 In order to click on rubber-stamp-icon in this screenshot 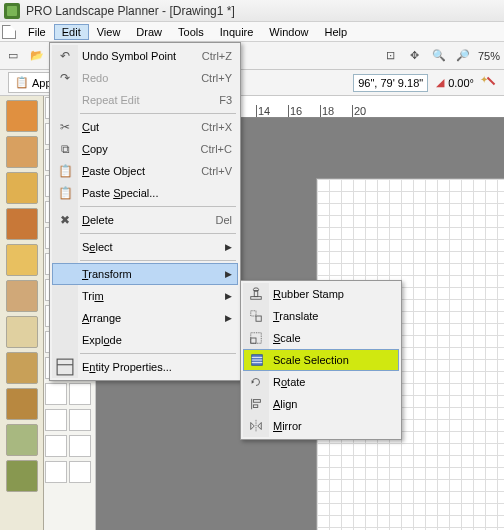, I will do `click(256, 294)`.